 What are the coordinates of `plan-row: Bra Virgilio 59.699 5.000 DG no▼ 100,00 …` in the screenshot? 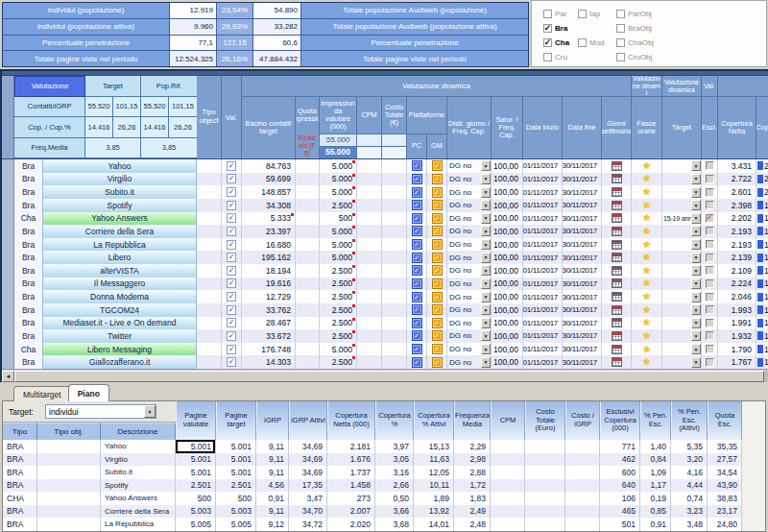 It's located at (385, 180).